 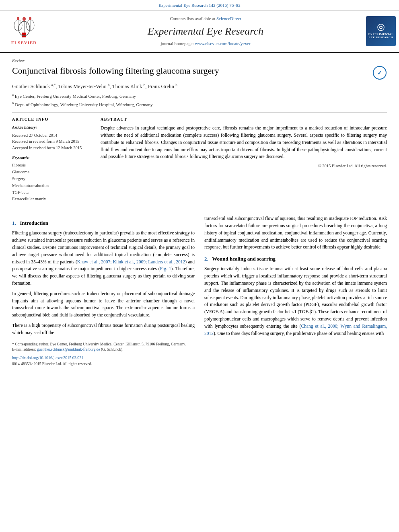 What do you see at coordinates (296, 233) in the screenshot?
I see `right-para1: transscleral and subconjunctival flow of…` at bounding box center [296, 233].